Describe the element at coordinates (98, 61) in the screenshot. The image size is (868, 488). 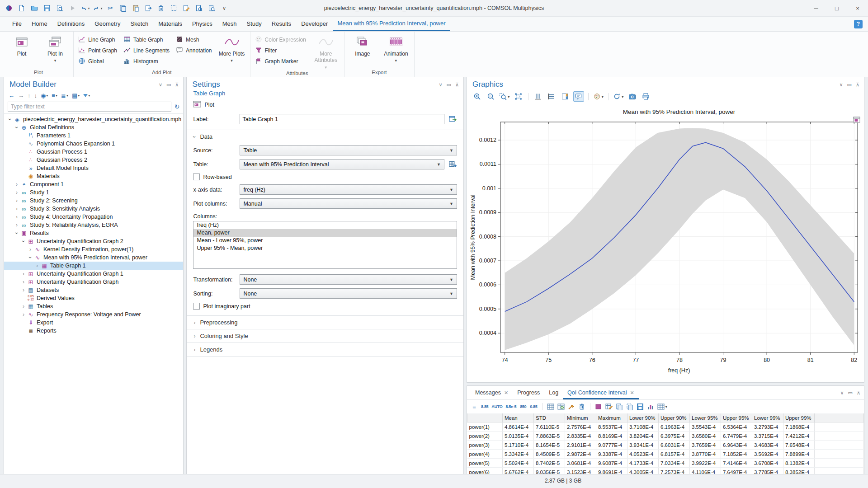
I see `global-button: Global` at that location.